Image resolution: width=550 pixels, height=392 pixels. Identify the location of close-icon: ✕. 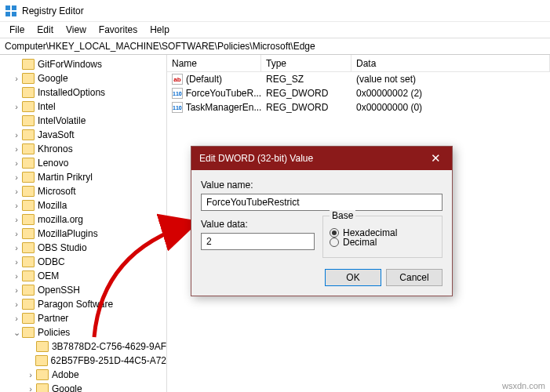
(436, 158).